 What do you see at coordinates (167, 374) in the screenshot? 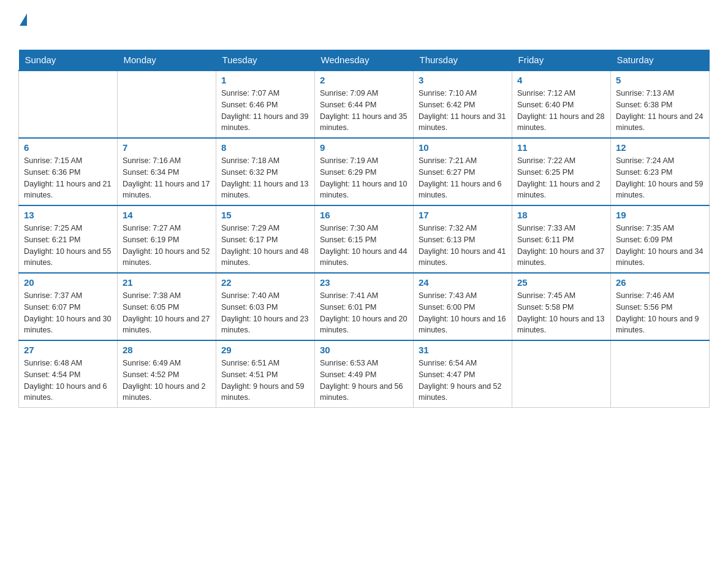
I see `calendar-cell: 28Sunrise: 6:49 AMSunset: 4:52 PMDayligh…` at bounding box center [167, 374].